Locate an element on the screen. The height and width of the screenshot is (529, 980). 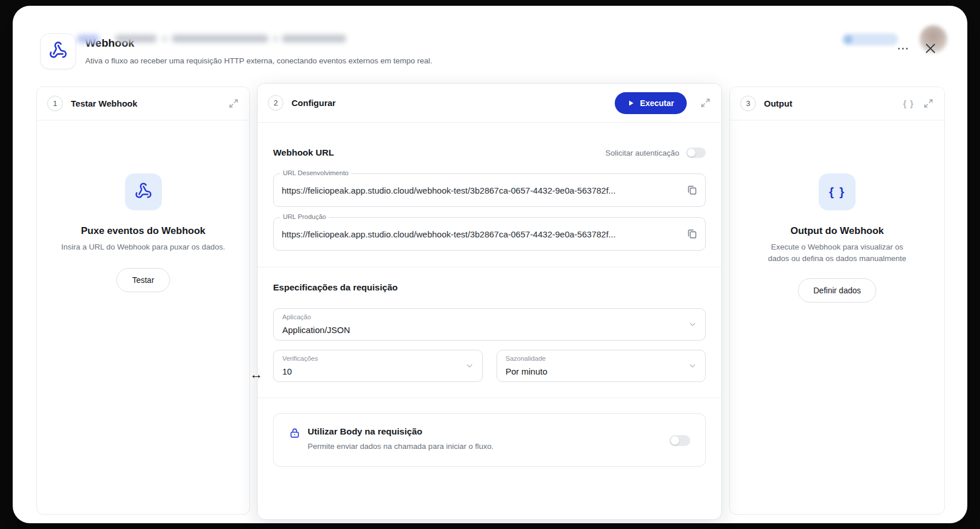
page-subtitle: Ativa o fluxo ao receber uma requisição … is located at coordinates (259, 61).